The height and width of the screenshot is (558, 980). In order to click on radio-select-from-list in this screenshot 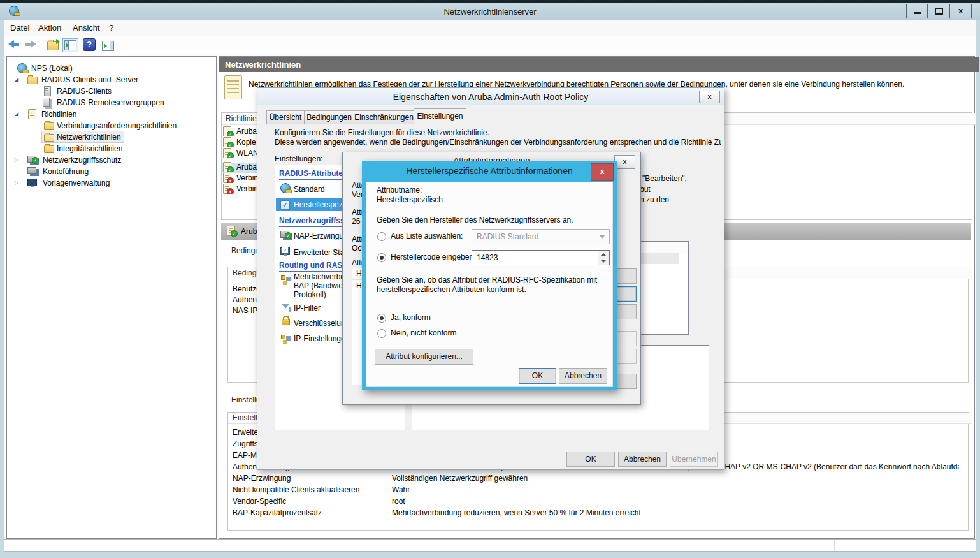, I will do `click(382, 237)`.